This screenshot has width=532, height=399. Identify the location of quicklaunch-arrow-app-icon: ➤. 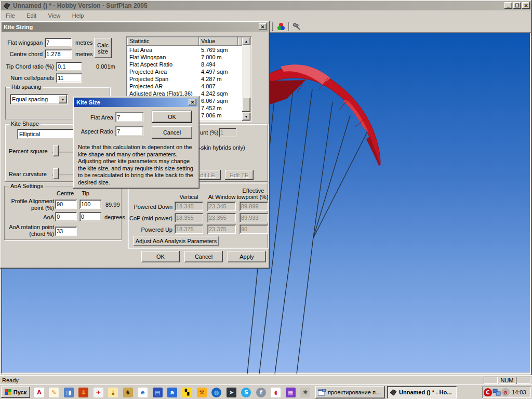
(232, 393).